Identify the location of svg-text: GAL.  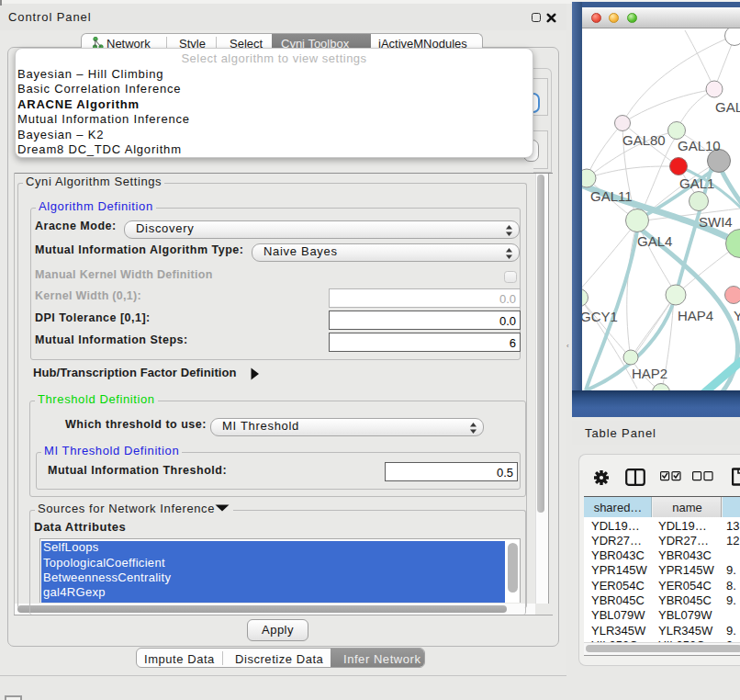
(727, 107).